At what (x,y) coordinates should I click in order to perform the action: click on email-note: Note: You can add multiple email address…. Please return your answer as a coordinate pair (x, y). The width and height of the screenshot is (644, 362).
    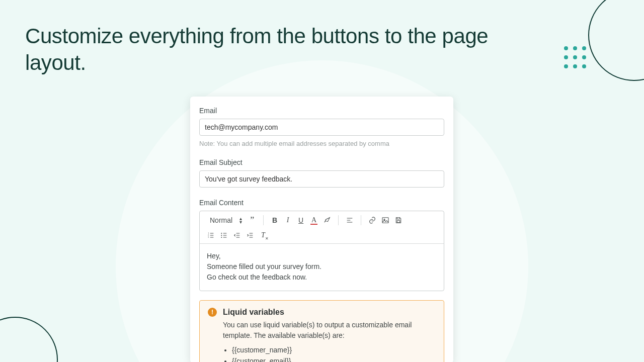
    Looking at the image, I should click on (322, 144).